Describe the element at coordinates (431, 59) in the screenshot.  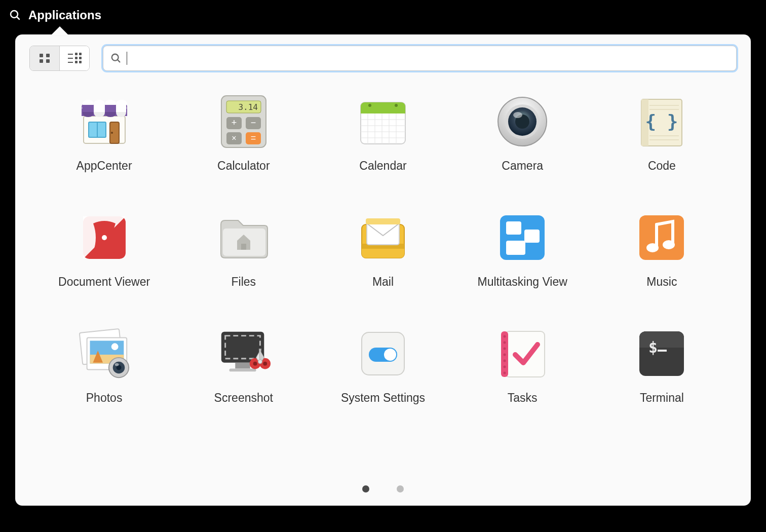
I see `search-input` at that location.